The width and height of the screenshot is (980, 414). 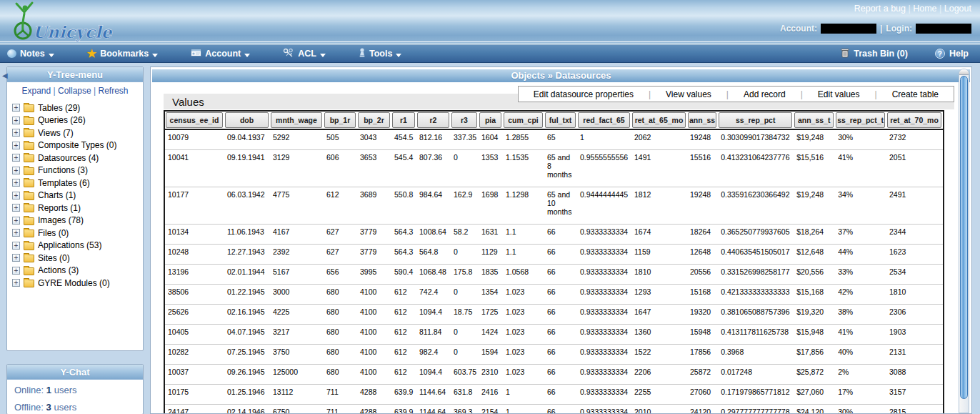 I want to click on sidebar-item-composite-types-0: +Composite Types (0), so click(x=77, y=146).